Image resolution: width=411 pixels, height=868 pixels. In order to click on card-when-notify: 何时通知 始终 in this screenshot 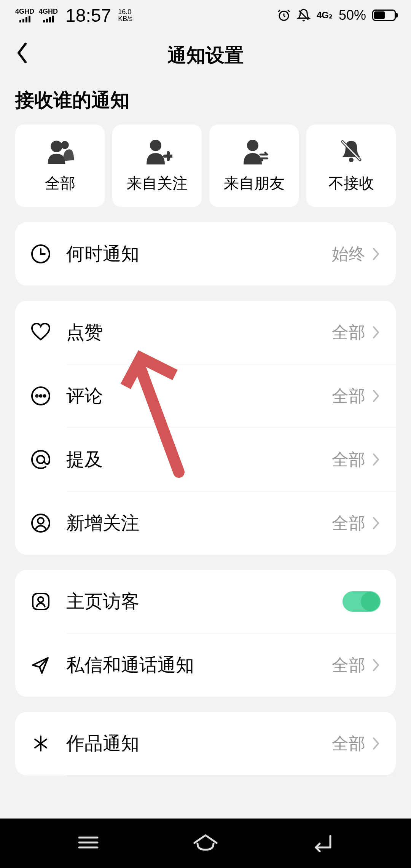, I will do `click(206, 254)`.